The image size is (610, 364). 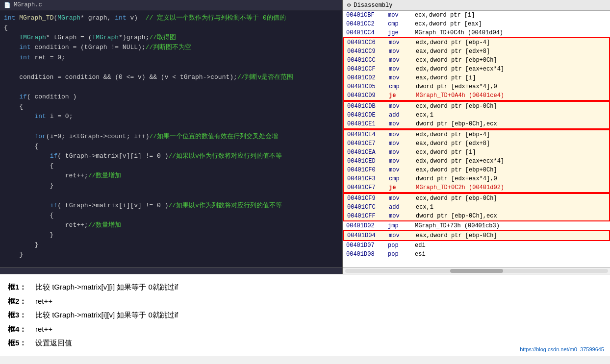 I want to click on disasm-row: 00401D04moveax,dword ptr [ebp-0Ch], so click(x=477, y=236).